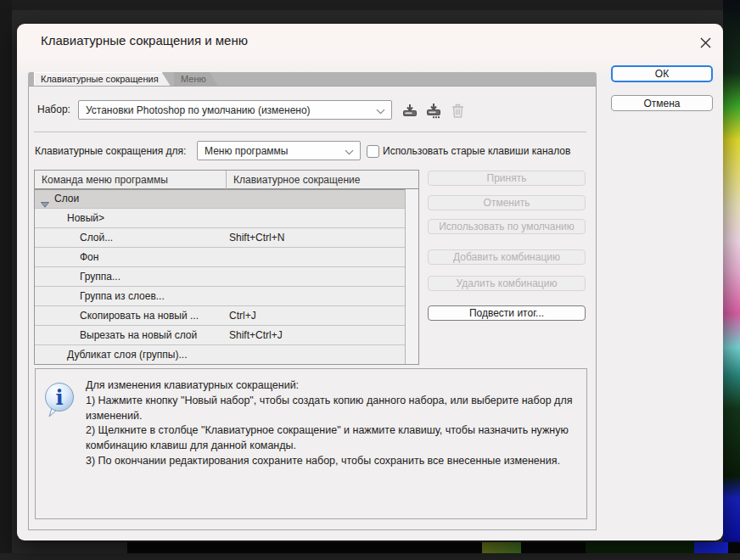 The width and height of the screenshot is (740, 560). I want to click on table-header: Команда меню программы Клавиатурное сокр…, so click(227, 180).